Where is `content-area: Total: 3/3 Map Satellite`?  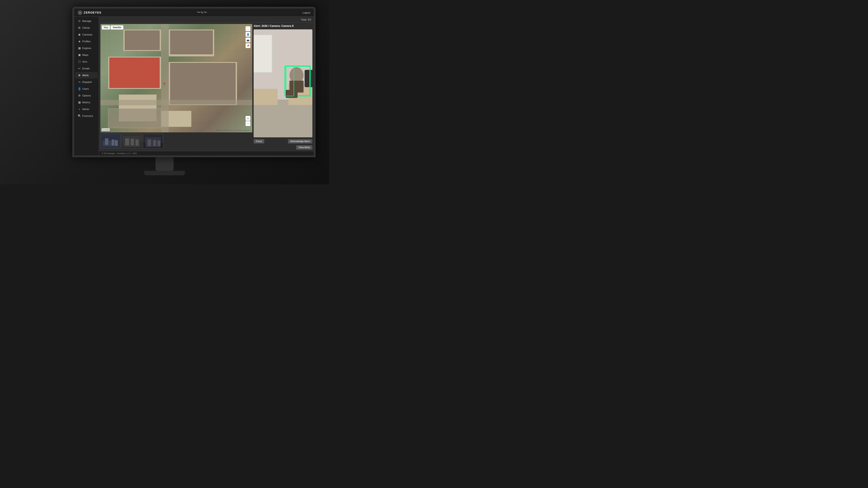
content-area: Total: 3/3 Map Satellite is located at coordinates (206, 86).